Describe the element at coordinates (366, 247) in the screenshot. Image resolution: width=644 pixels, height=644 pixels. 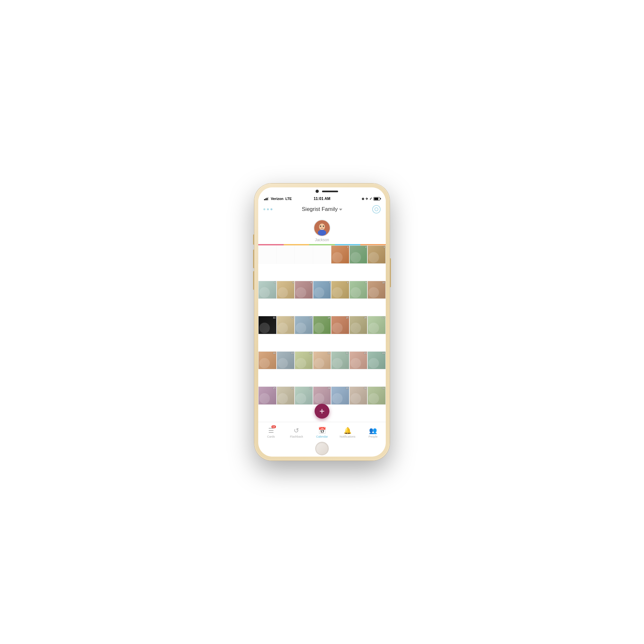
I see `day-number-2: 2` at that location.